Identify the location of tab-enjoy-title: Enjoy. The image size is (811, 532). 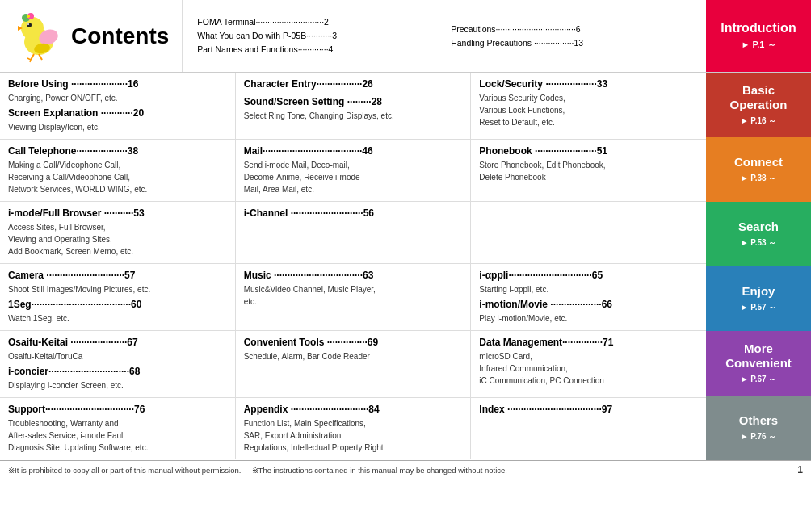
(759, 291).